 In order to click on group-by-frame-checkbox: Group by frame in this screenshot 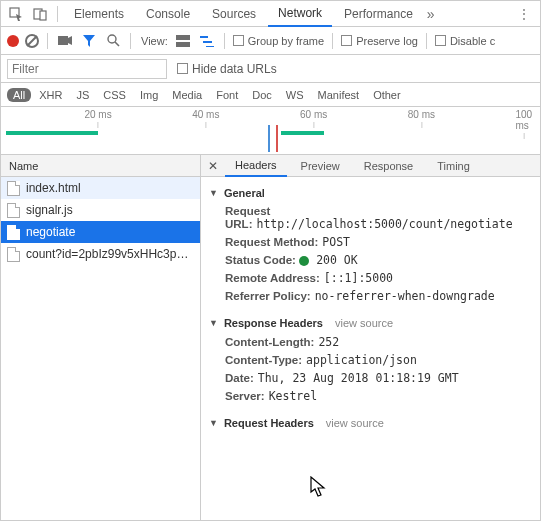, I will do `click(278, 41)`.